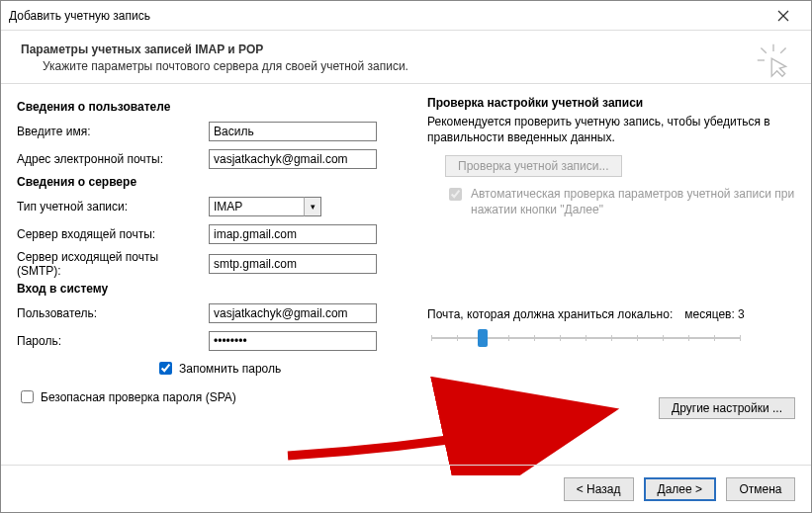 This screenshot has height=513, width=812. Describe the element at coordinates (783, 16) in the screenshot. I see `close-button` at that location.